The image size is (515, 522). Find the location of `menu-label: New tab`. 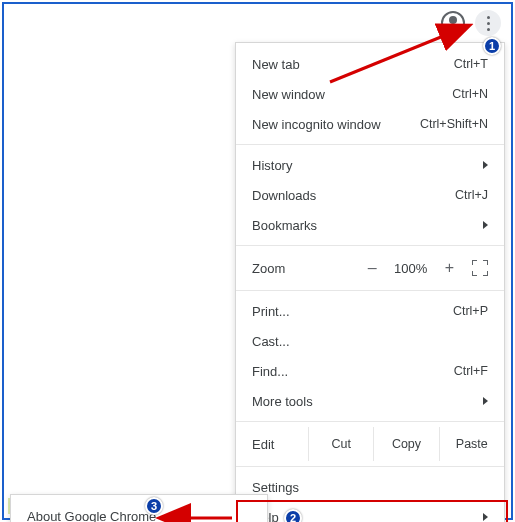

menu-label: New tab is located at coordinates (353, 64).